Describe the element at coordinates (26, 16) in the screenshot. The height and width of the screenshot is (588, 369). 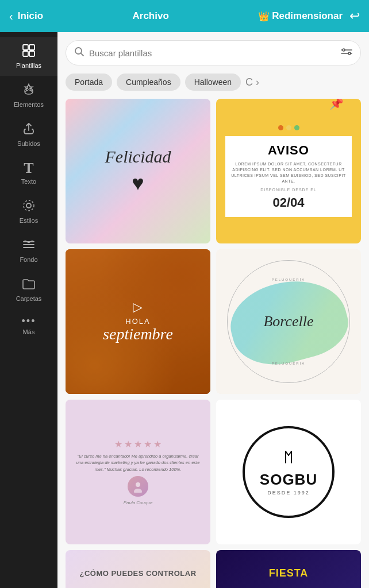
I see `header-left: ‹ Inicio` at that location.